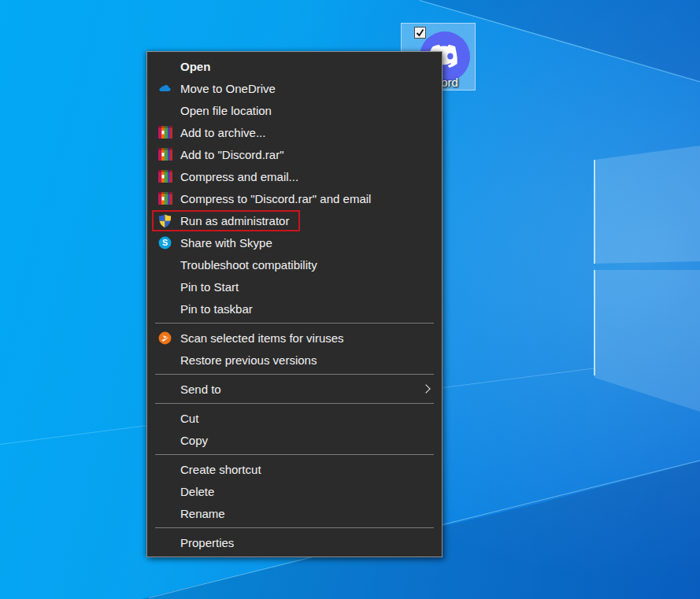  What do you see at coordinates (647, 264) in the screenshot?
I see `windows-logo-wallpaper` at bounding box center [647, 264].